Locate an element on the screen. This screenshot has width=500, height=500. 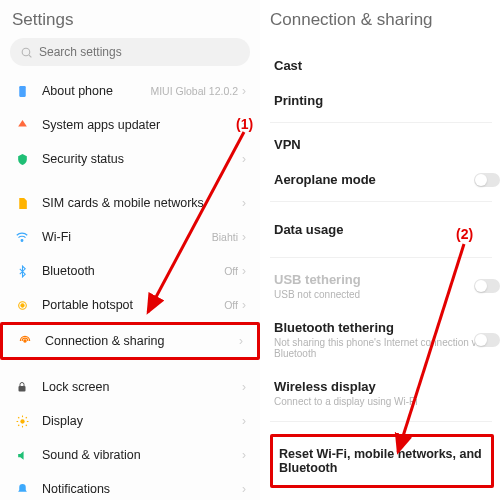
settings-item-label: Lock screen is located at coordinates (137, 387).